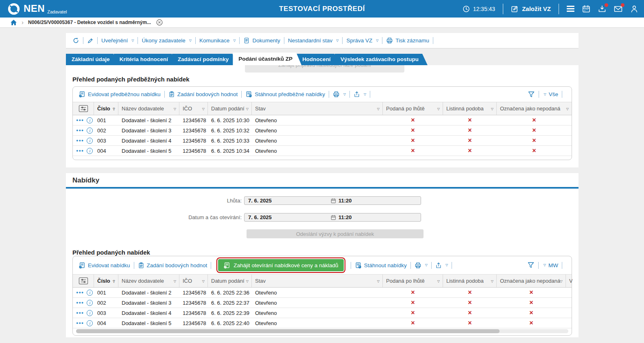 The height and width of the screenshot is (343, 644). I want to click on start-opening-button: Zahájit otevírání nabídkové ceny a nákla…, so click(281, 265).